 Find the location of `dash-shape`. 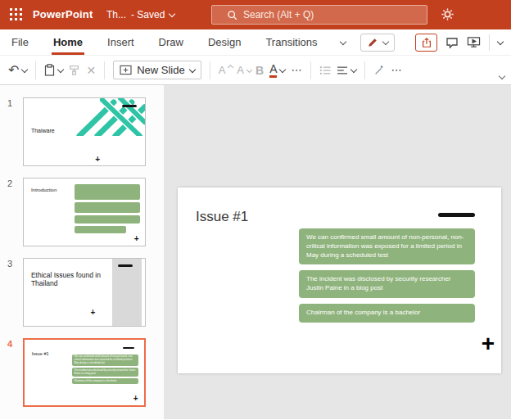

dash-shape is located at coordinates (457, 215).